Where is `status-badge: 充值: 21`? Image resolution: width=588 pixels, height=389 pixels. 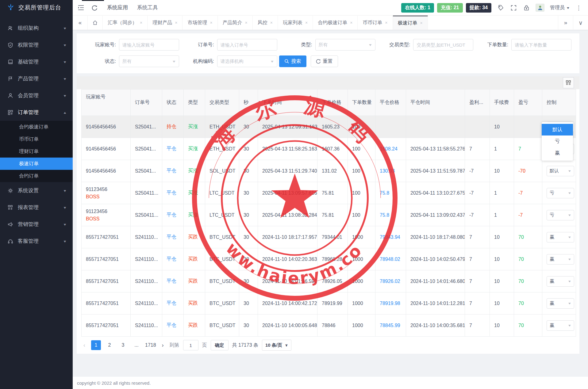
status-badge: 充值: 21 is located at coordinates (450, 8).